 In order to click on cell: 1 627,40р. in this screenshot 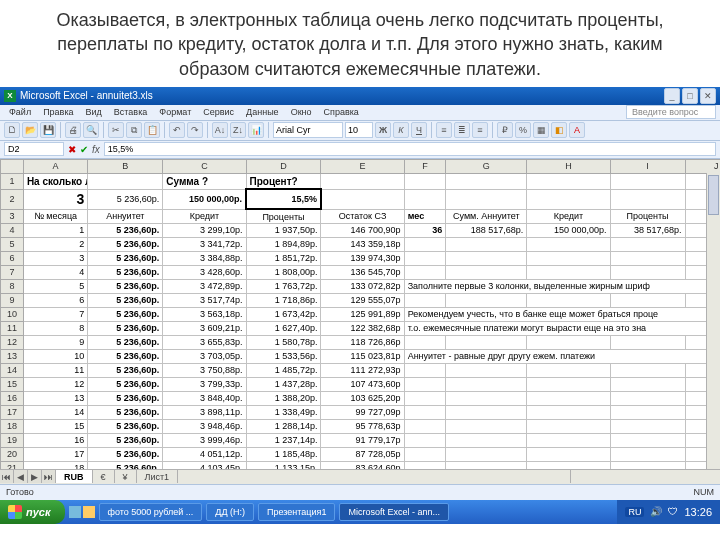, I will do `click(284, 328)`.